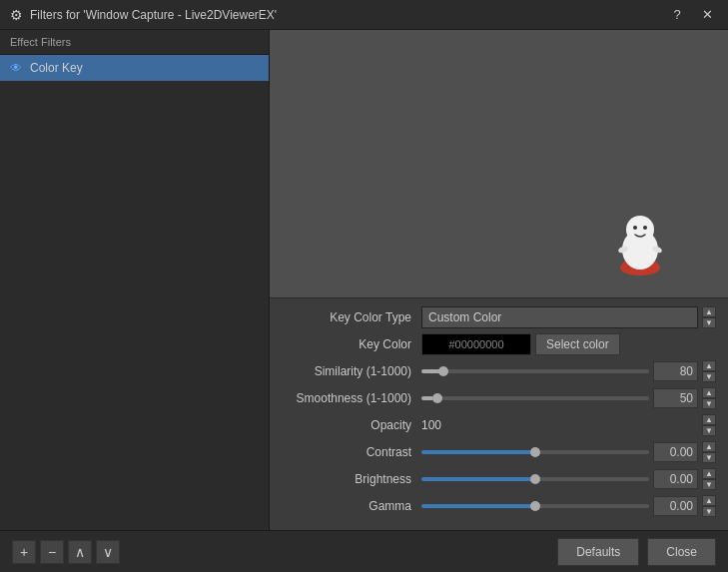 This screenshot has height=572, width=728. Describe the element at coordinates (499, 506) in the screenshot. I see `gamma-row: Gamma 0.00 ▲ ▼` at that location.